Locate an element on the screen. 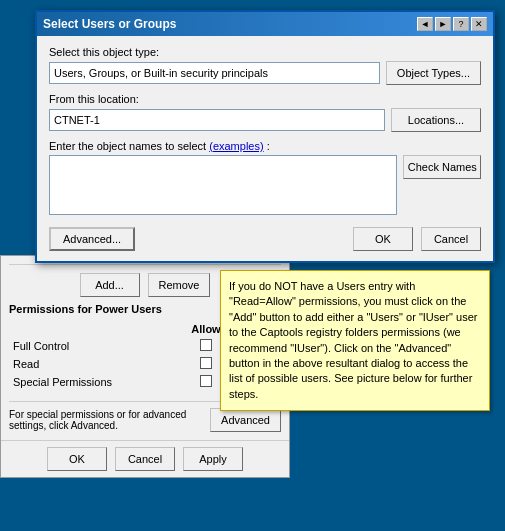  bottom-buttons-bar: OK Cancel Apply is located at coordinates (145, 458).